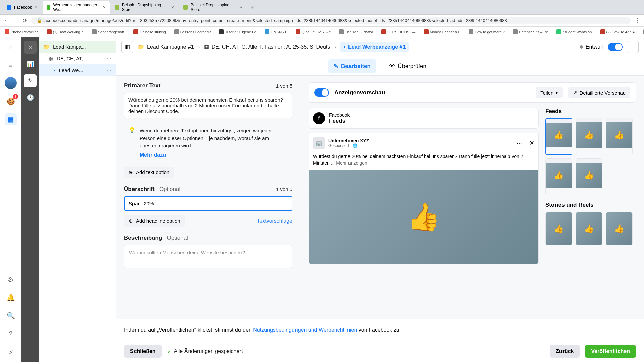 Image resolution: width=644 pixels, height=362 pixels. I want to click on expand-icon: ⫽, so click(11, 352).